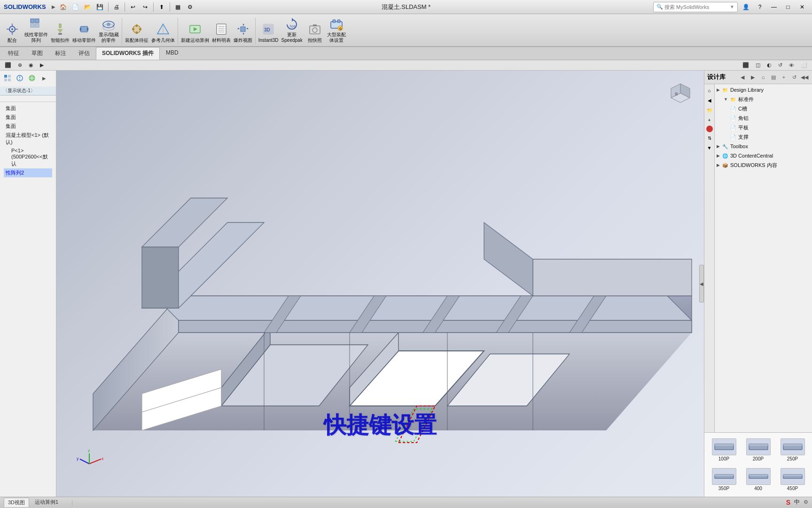  What do you see at coordinates (172, 54) in the screenshot?
I see `tab-mbd: MBD` at bounding box center [172, 54].